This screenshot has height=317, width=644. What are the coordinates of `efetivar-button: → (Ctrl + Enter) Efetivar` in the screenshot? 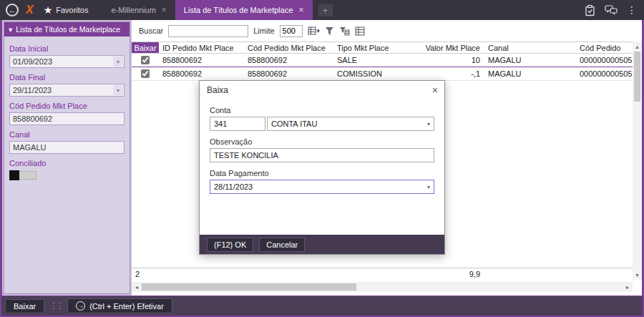 It's located at (120, 306).